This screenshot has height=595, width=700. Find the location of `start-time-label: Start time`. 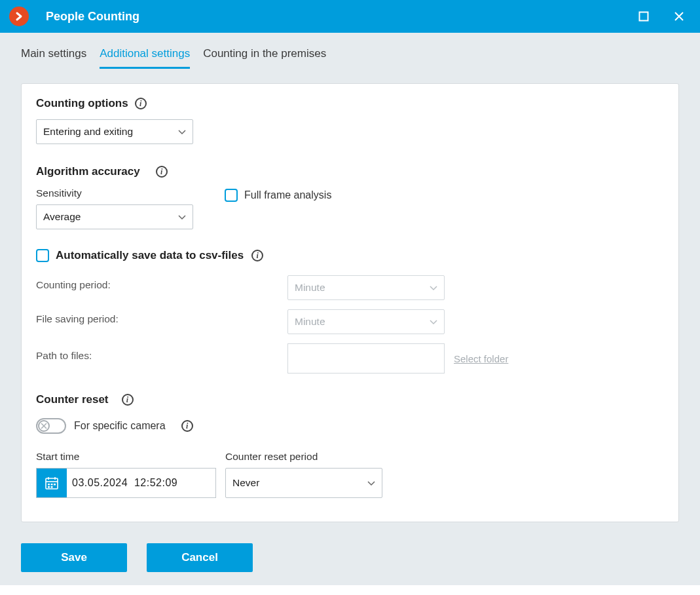

start-time-label: Start time is located at coordinates (126, 457).